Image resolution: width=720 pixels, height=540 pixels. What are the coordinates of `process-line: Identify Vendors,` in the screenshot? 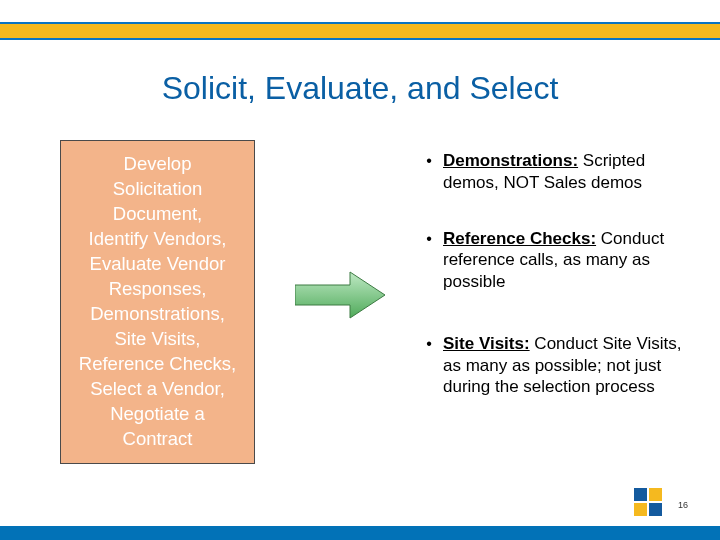 It's located at (158, 240).